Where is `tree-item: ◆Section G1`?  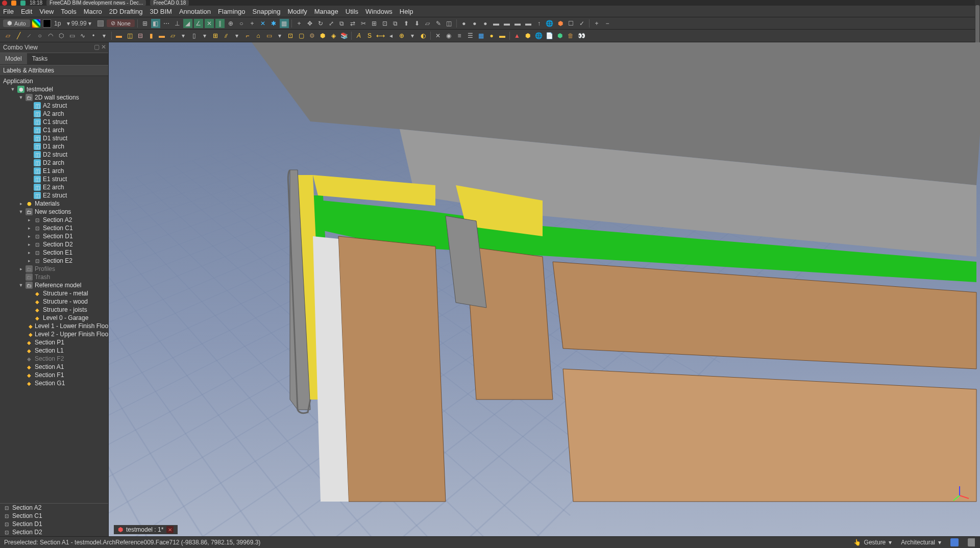 tree-item: ◆Section G1 is located at coordinates (54, 383).